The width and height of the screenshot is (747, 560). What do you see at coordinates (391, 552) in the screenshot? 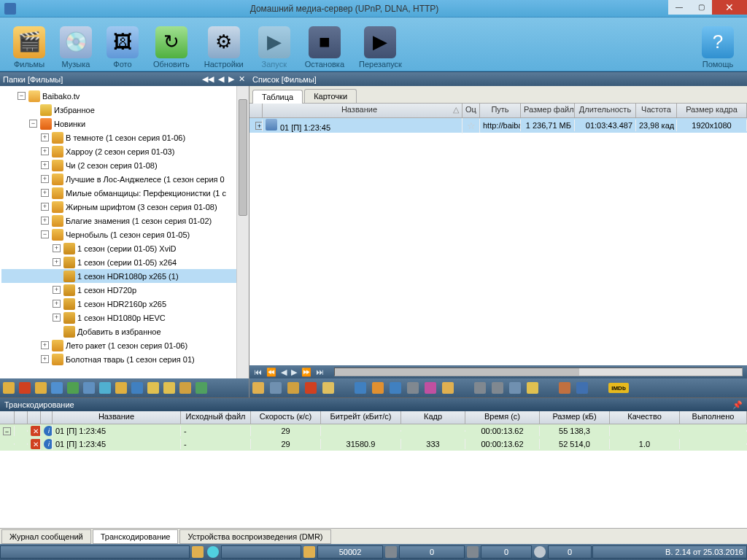
I see `status-net-icon` at bounding box center [391, 552].